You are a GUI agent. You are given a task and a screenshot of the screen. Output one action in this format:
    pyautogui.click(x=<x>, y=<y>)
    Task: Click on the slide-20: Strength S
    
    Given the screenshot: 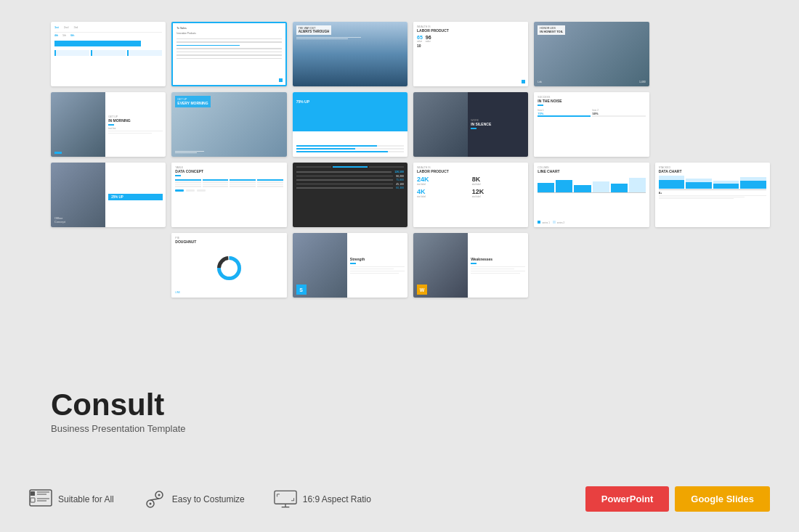 What is the action you would take?
    pyautogui.click(x=350, y=266)
    